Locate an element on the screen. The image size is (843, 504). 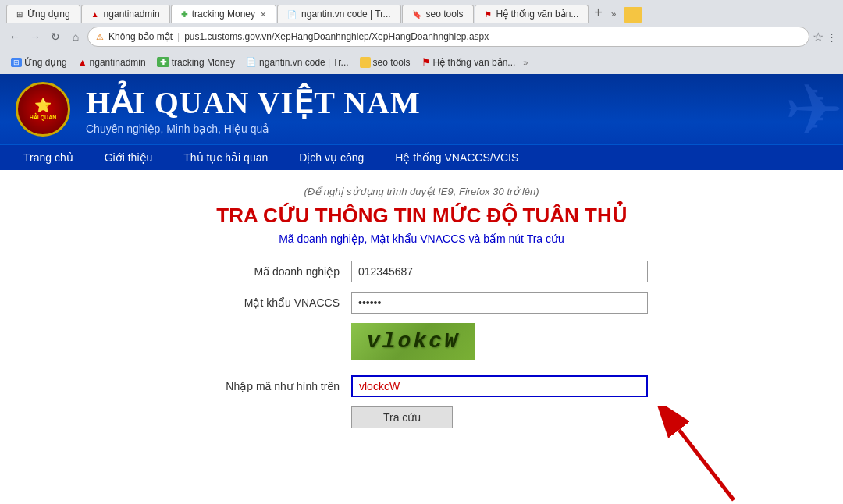
captcha-display-text: vlokcW is located at coordinates (414, 342).